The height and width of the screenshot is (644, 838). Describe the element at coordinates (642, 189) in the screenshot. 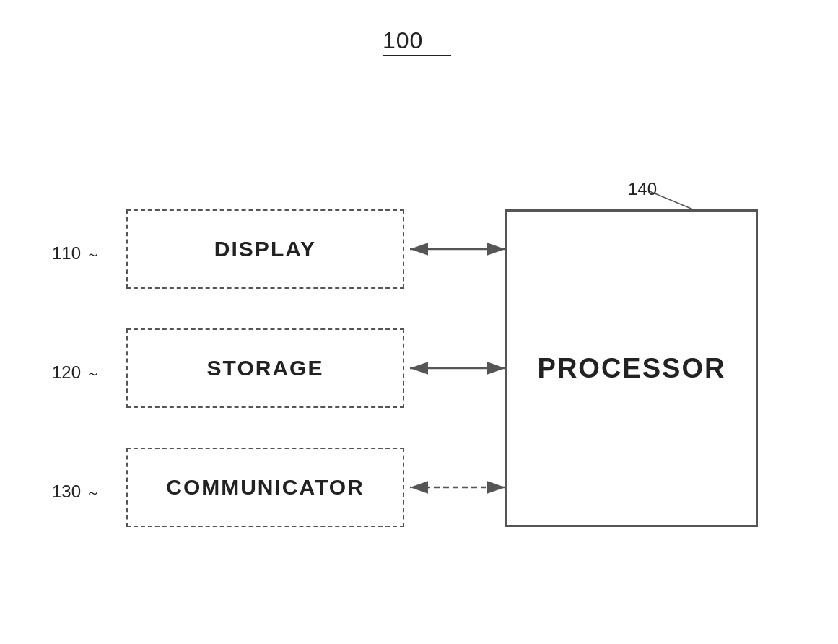

I see `ref-processor: 140` at that location.